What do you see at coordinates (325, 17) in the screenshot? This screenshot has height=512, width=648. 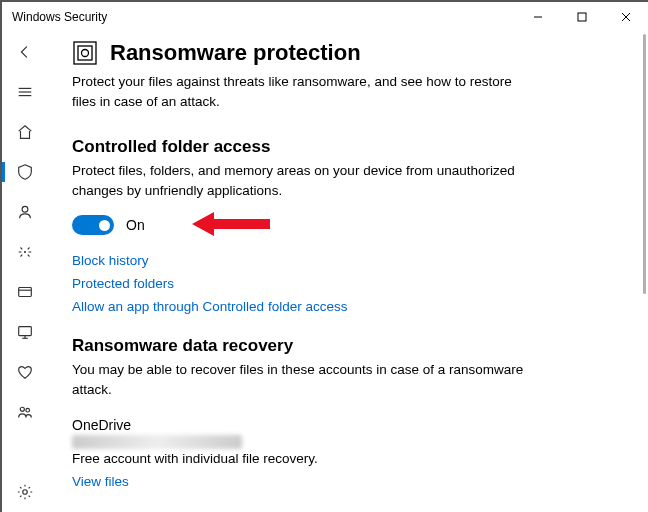 I see `titlebar: Windows Security` at bounding box center [325, 17].